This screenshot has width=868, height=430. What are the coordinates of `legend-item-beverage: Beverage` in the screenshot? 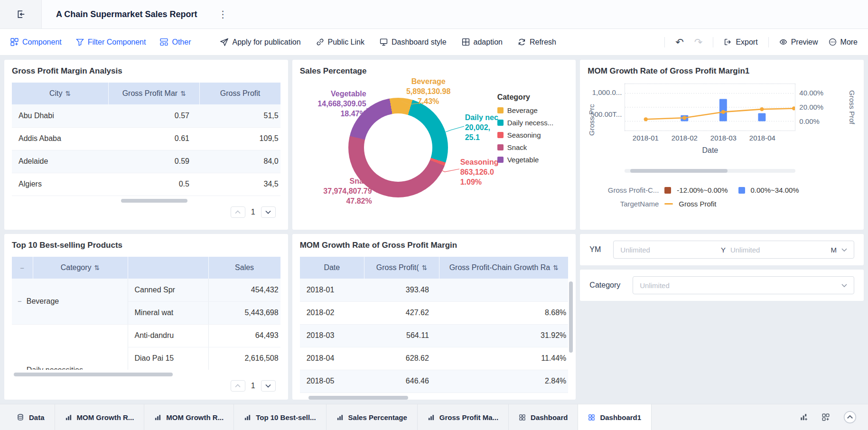 It's located at (526, 110).